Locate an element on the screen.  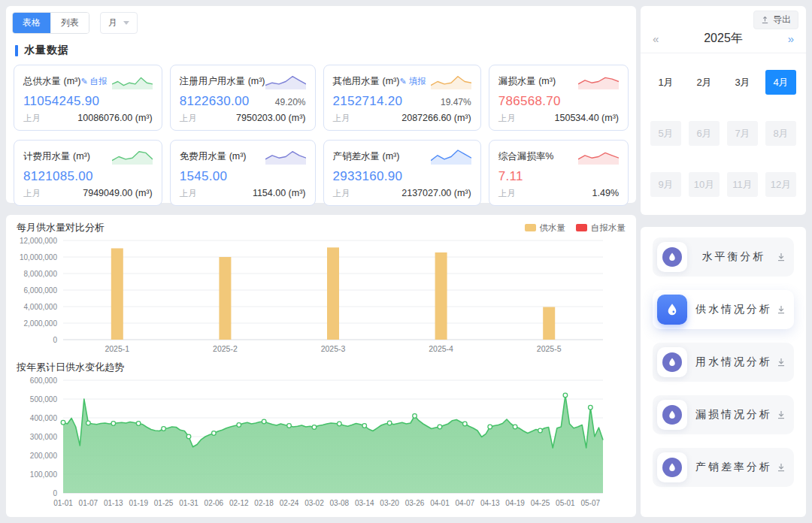
period-select: 月 is located at coordinates (119, 23).